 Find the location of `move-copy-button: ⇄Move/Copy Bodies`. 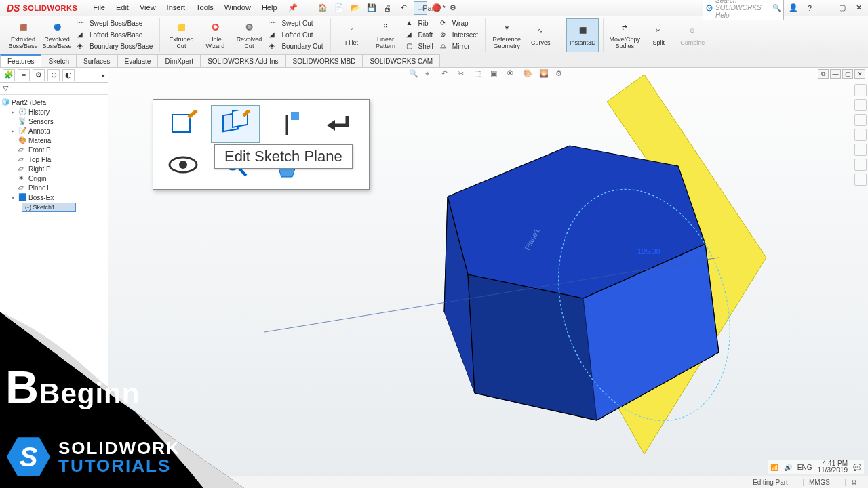

move-copy-button: ⇄Move/Copy Bodies is located at coordinates (625, 35).